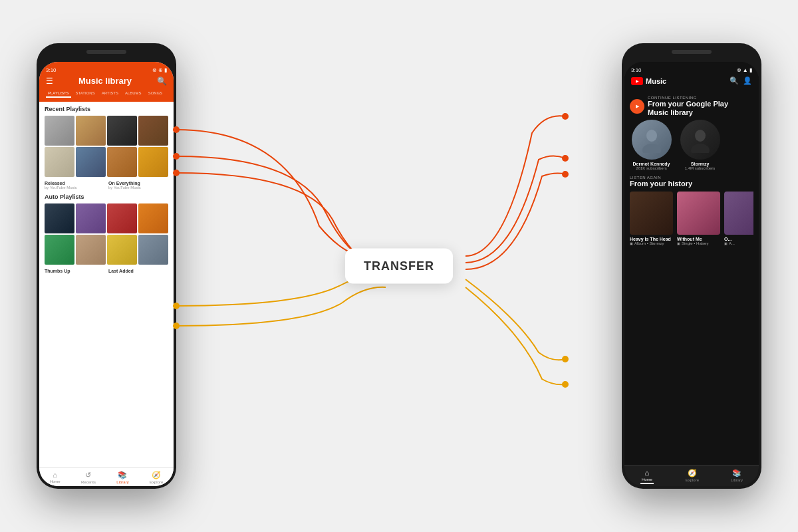 This screenshot has height=532, width=798. What do you see at coordinates (106, 274) in the screenshot?
I see `left-phone-screen: 3:10 ⊗ ⊕ ▮ ☰ Music library 🔍 PLAYLISTS S…` at bounding box center [106, 274].